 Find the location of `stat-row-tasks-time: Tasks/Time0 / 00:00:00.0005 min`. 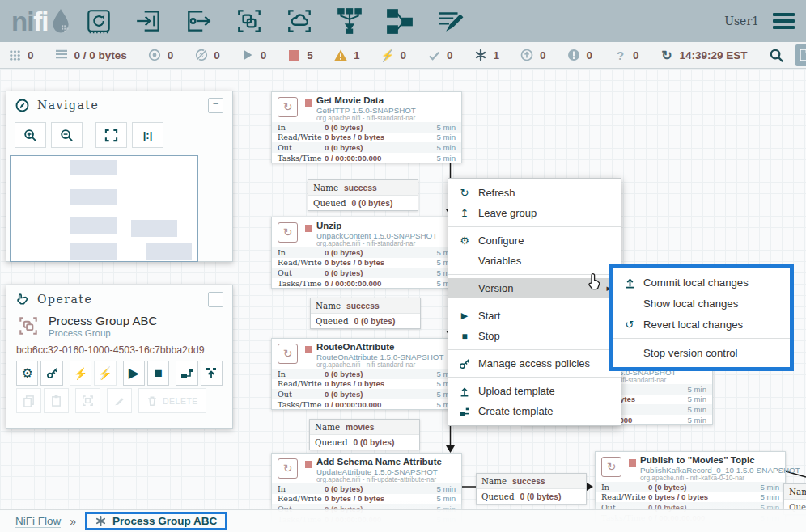

stat-row-tasks-time: Tasks/Time0 / 00:00:00.0005 min is located at coordinates (367, 404).